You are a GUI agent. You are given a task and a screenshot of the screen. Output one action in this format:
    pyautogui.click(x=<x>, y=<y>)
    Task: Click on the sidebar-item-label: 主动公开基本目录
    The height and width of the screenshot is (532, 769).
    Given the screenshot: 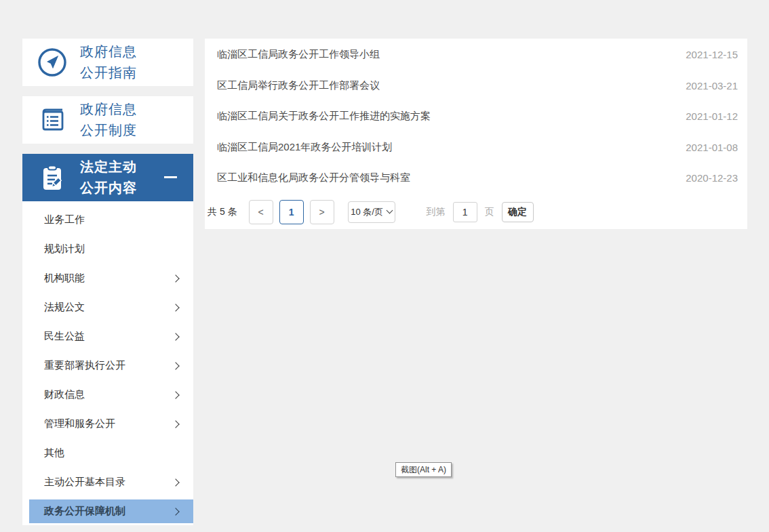 What is the action you would take?
    pyautogui.click(x=85, y=483)
    